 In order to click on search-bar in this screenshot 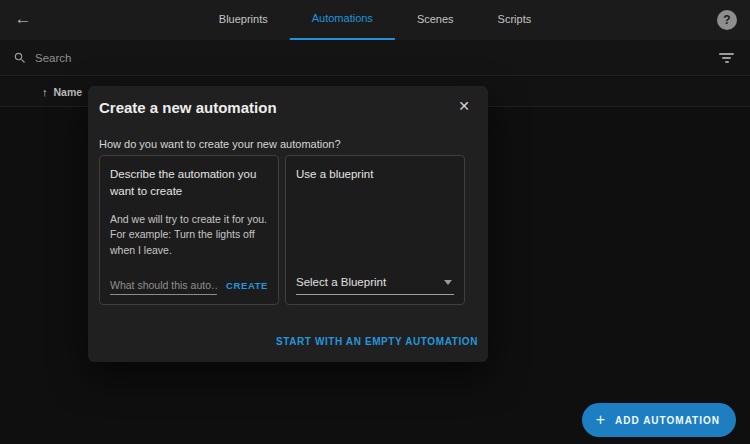, I will do `click(375, 58)`.